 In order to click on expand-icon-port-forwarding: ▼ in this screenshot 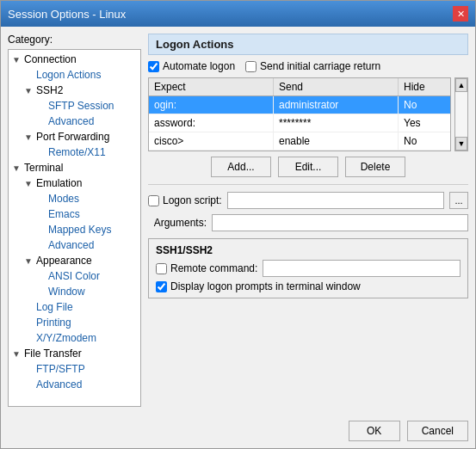, I will do `click(30, 138)`.